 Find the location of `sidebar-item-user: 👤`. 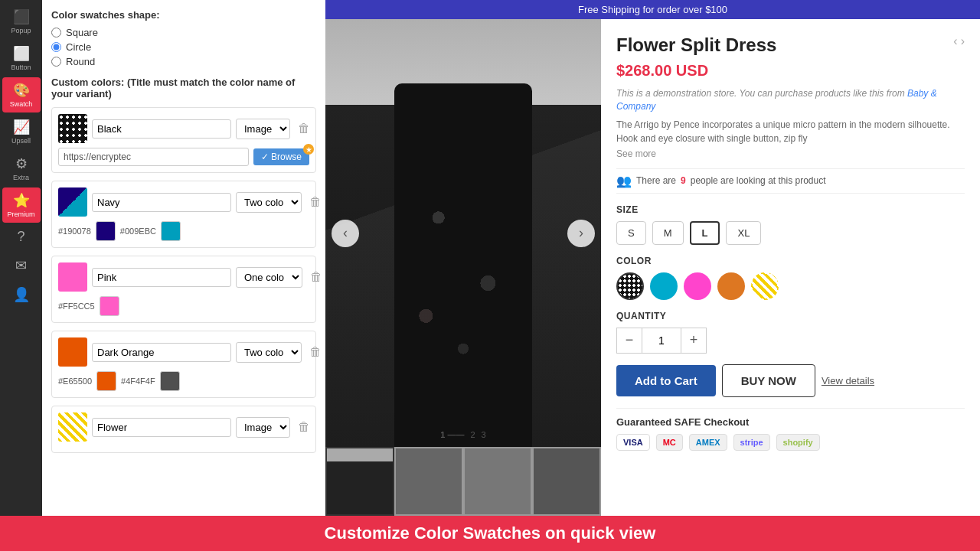

sidebar-item-user: 👤 is located at coordinates (21, 295).